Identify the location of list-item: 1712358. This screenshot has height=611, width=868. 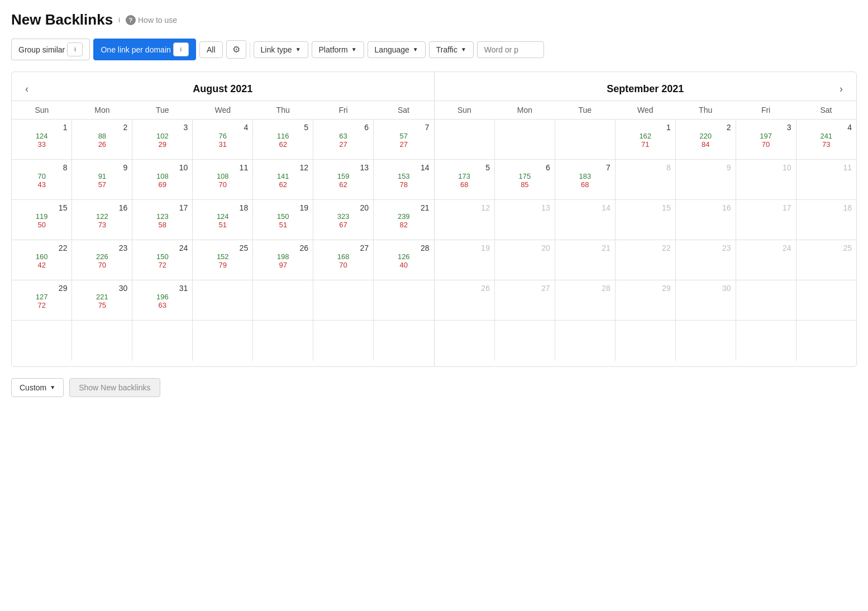
(163, 220).